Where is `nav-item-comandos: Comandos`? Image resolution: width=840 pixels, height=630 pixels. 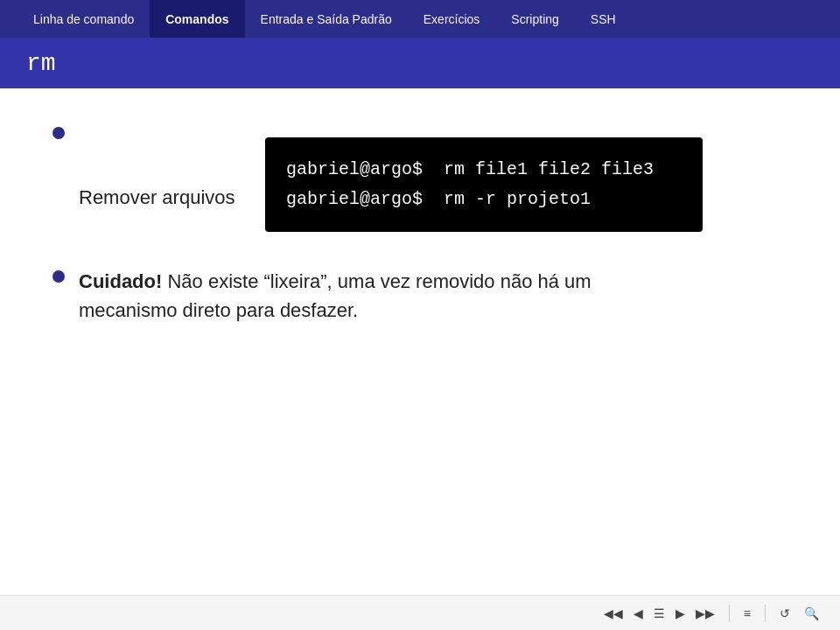 nav-item-comandos: Comandos is located at coordinates (197, 19).